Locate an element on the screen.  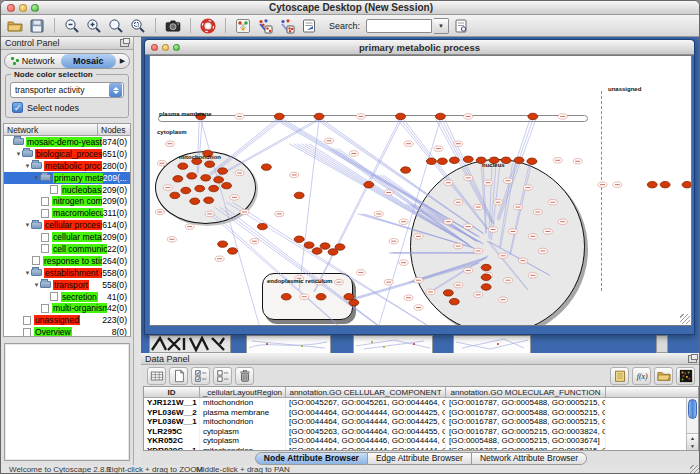
view-resize-grip is located at coordinates (685, 319).